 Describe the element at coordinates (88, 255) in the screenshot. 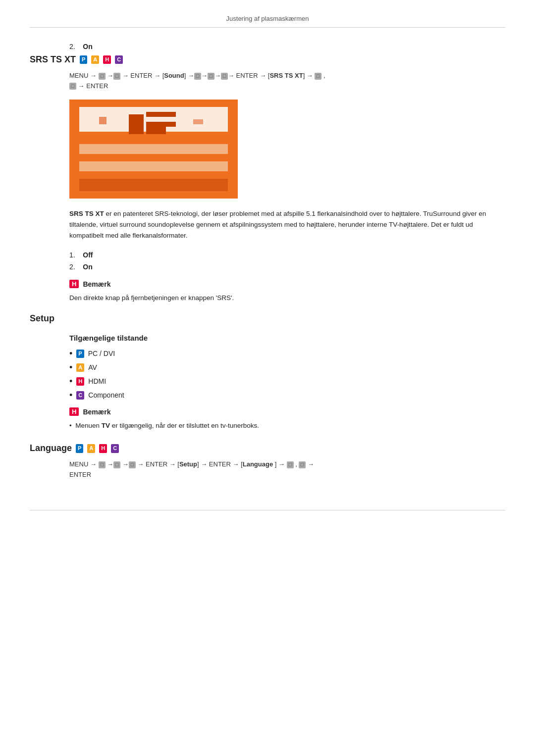

I see `srs-item1-label: Off` at that location.